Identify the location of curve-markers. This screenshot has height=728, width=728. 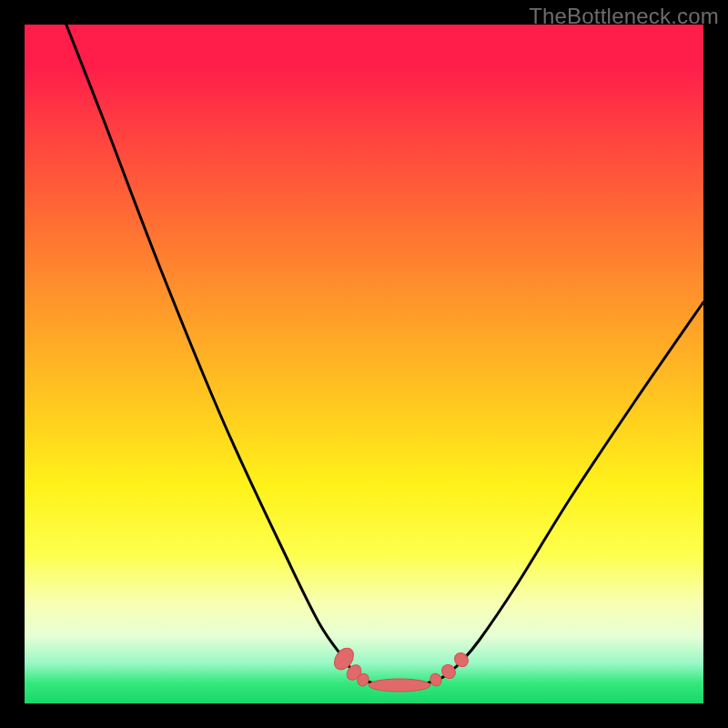
(400, 668).